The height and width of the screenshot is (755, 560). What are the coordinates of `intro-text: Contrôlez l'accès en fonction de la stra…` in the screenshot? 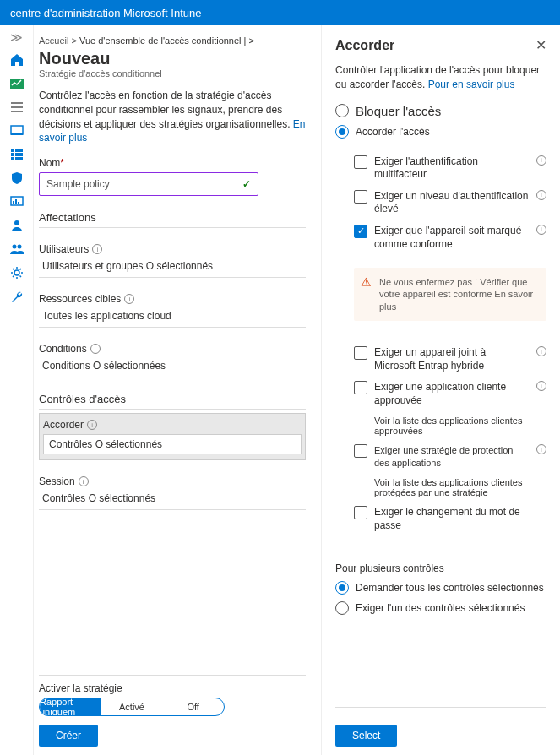 It's located at (172, 117).